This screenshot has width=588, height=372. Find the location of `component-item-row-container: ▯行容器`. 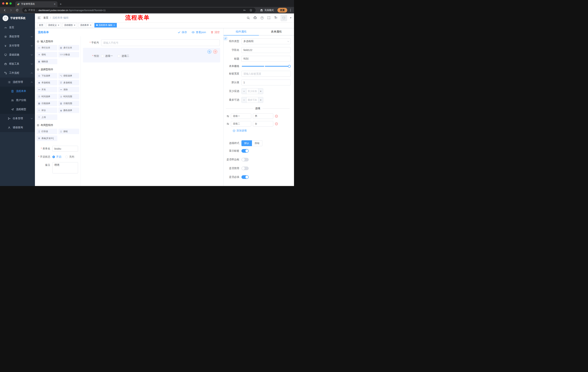

component-item-row-container: ▯行容器 is located at coordinates (47, 131).